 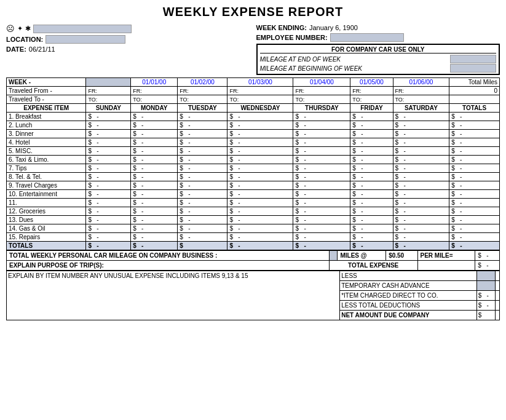 What do you see at coordinates (154, 186) in the screenshot?
I see `expense-cell-8-1: $ -` at bounding box center [154, 186].